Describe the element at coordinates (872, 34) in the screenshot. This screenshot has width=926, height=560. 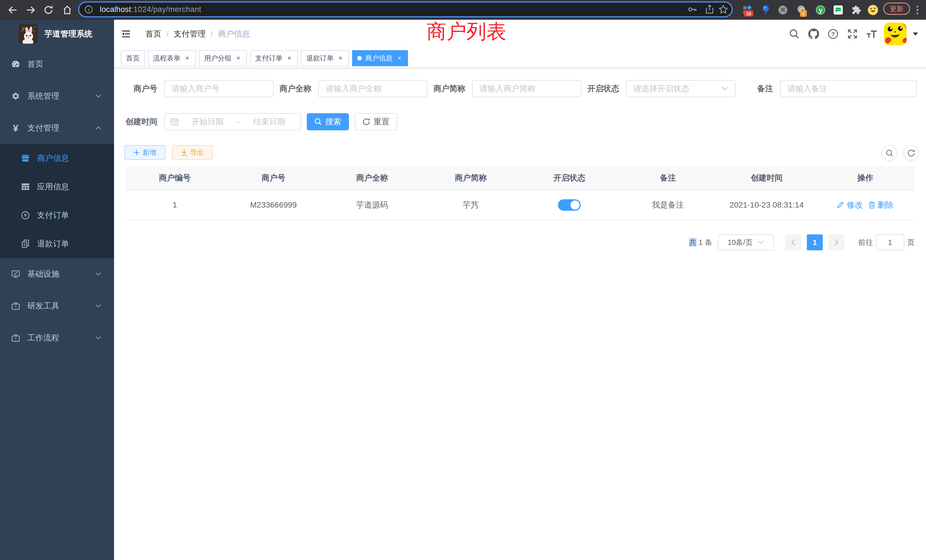
I see `font-size-button` at that location.